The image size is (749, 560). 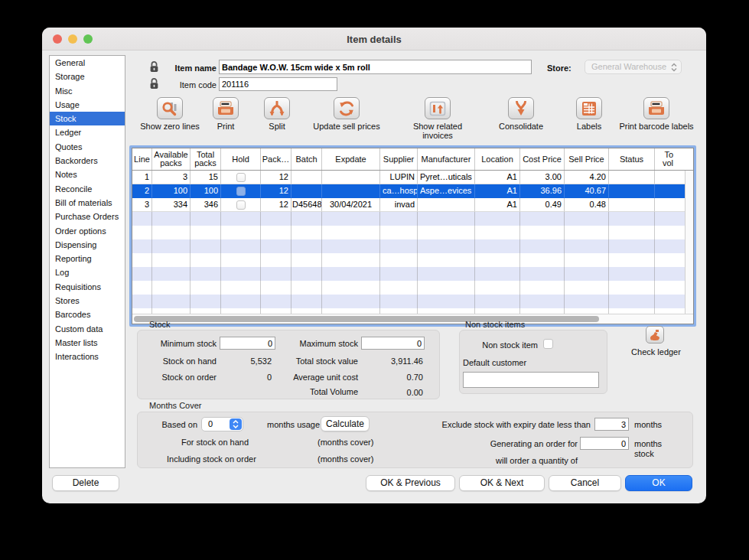 I want to click on col-header-pack: Pack…, so click(x=276, y=159).